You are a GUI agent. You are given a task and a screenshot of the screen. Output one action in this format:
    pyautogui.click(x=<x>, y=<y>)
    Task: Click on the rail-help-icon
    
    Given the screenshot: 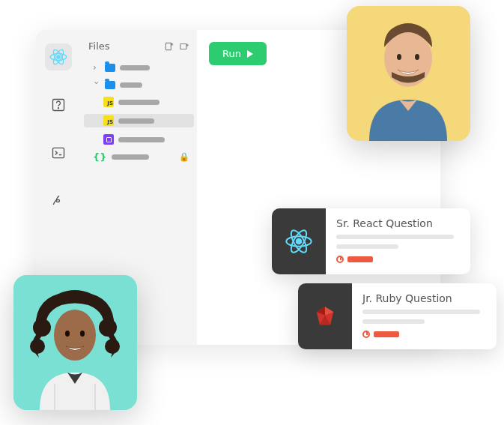 What is the action you would take?
    pyautogui.click(x=58, y=105)
    